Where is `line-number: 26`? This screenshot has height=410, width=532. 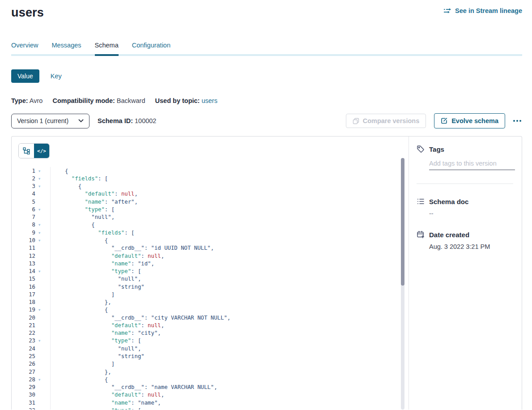
line-number: 26 is located at coordinates (27, 364).